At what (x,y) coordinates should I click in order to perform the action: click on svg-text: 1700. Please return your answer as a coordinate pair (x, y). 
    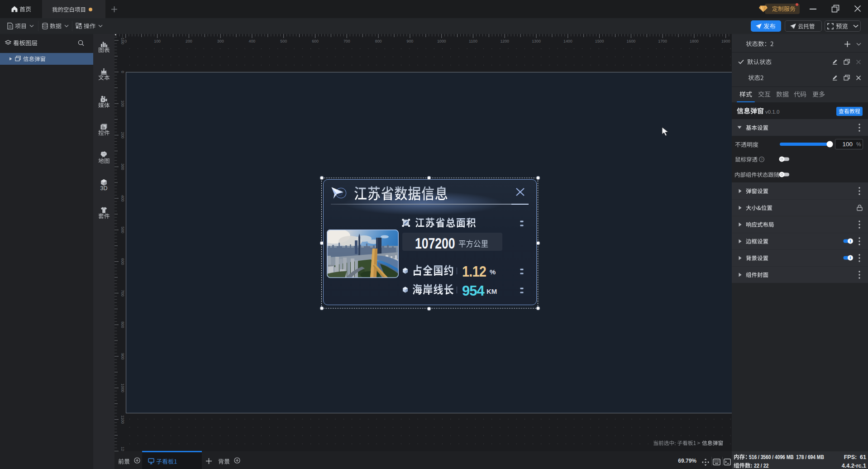
    Looking at the image, I should click on (663, 41).